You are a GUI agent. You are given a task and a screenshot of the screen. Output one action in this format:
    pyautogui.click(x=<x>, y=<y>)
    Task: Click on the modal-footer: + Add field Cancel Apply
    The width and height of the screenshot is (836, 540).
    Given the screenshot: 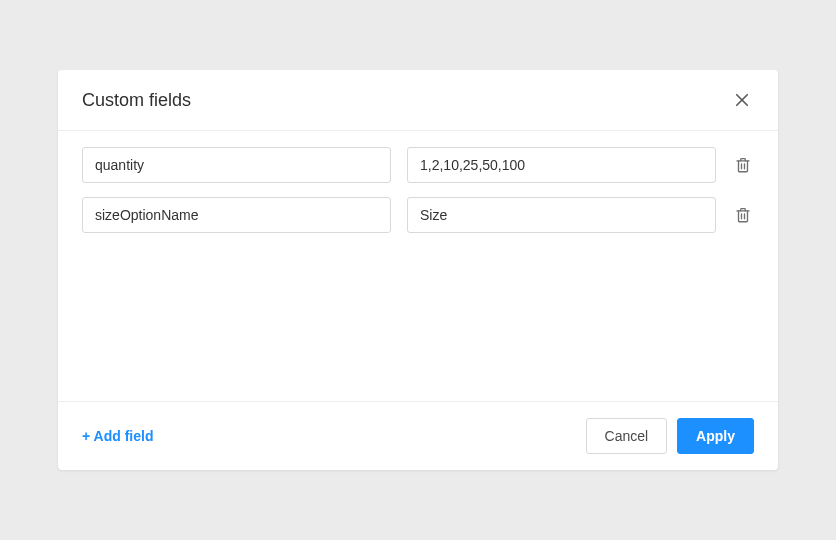 What is the action you would take?
    pyautogui.click(x=418, y=436)
    